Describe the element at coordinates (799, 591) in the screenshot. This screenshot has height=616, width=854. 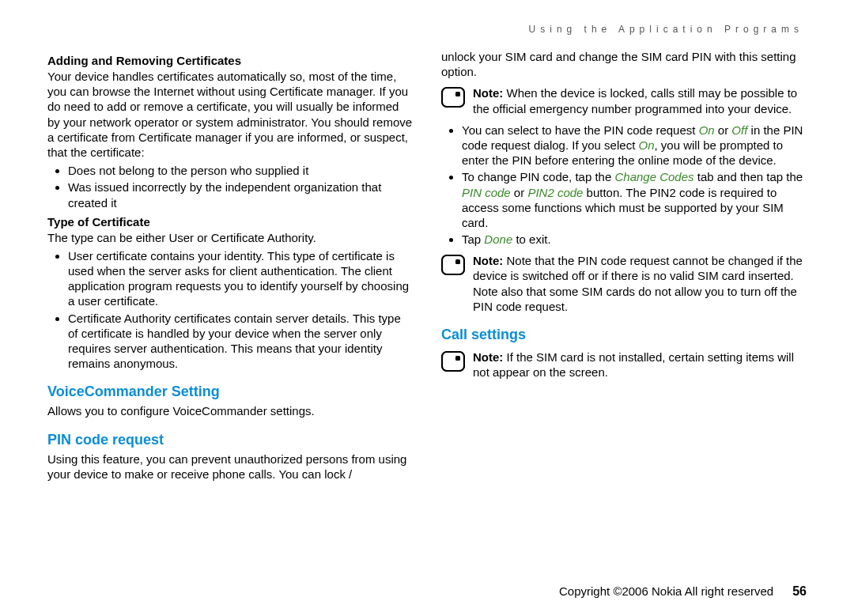
I see `page-number: 56` at that location.